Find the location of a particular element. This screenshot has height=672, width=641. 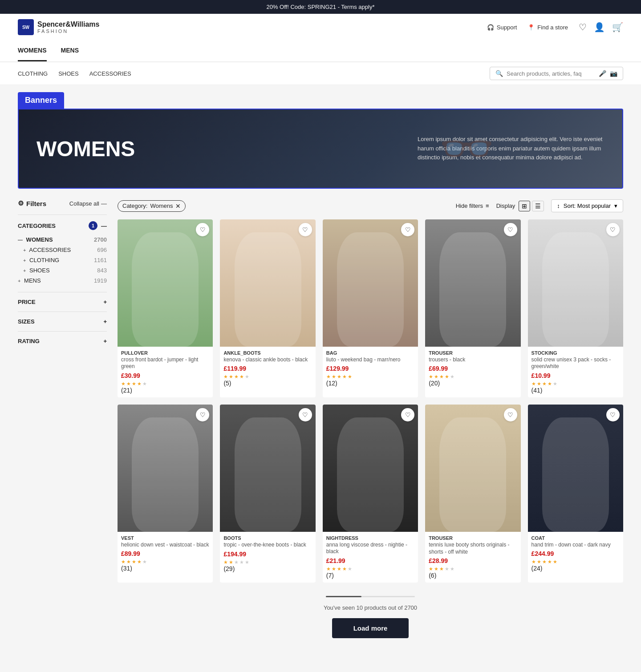

wishlist-button-0: ♡ is located at coordinates (203, 230).